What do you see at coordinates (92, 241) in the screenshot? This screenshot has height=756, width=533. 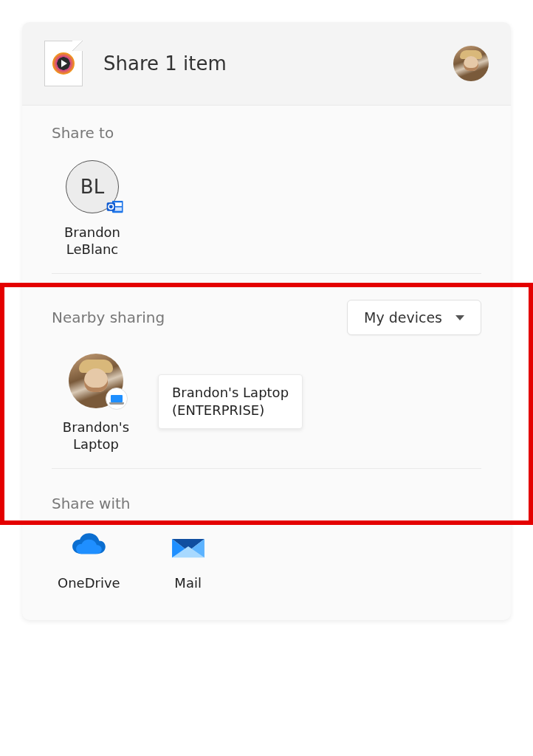 I see `contact-name-label: Brandon LeBlanc` at bounding box center [92, 241].